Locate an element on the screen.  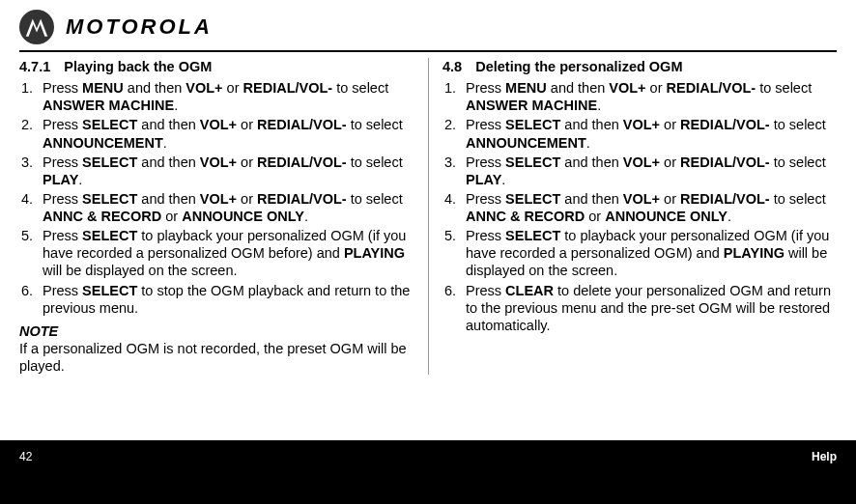
step-item: Press CLEAR to delete your personalized … is located at coordinates (651, 308).